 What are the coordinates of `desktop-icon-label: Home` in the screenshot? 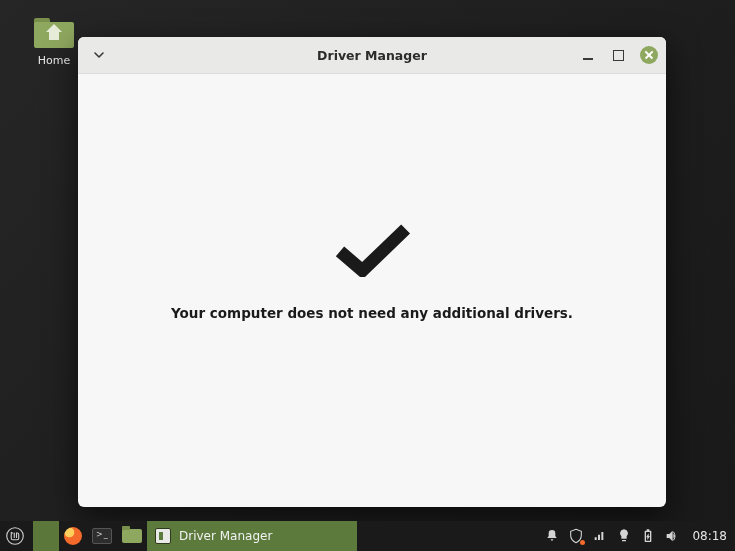 It's located at (54, 60).